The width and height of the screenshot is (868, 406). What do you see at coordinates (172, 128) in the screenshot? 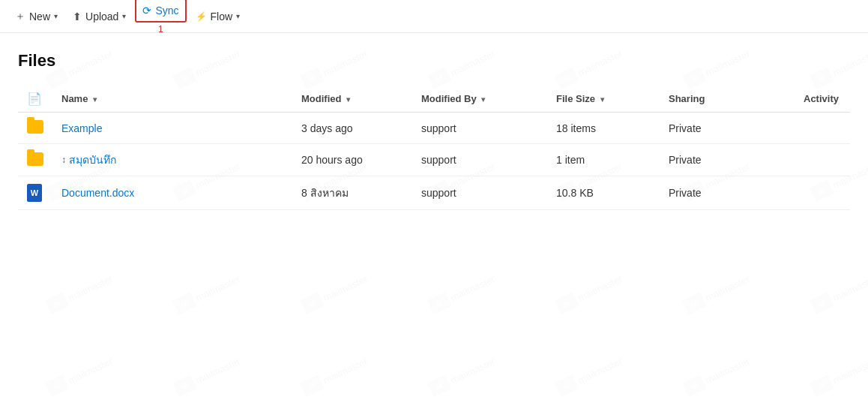
I see `row-name-cell: Example` at bounding box center [172, 128].